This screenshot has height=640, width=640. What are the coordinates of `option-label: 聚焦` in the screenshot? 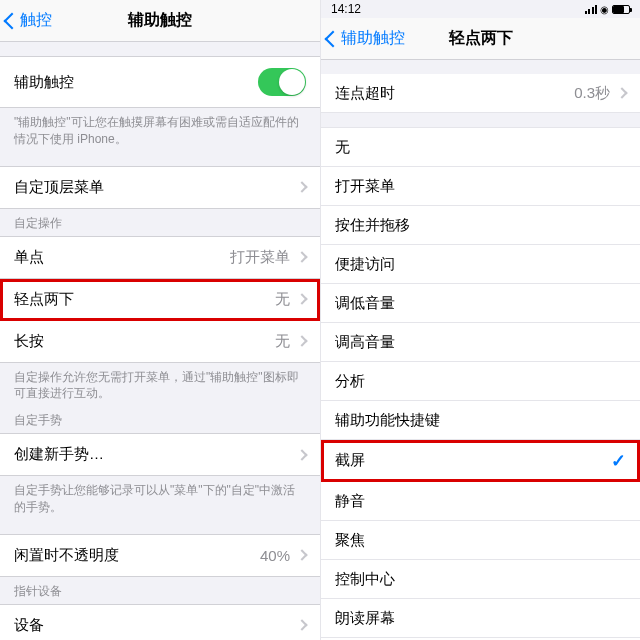 It's located at (350, 540).